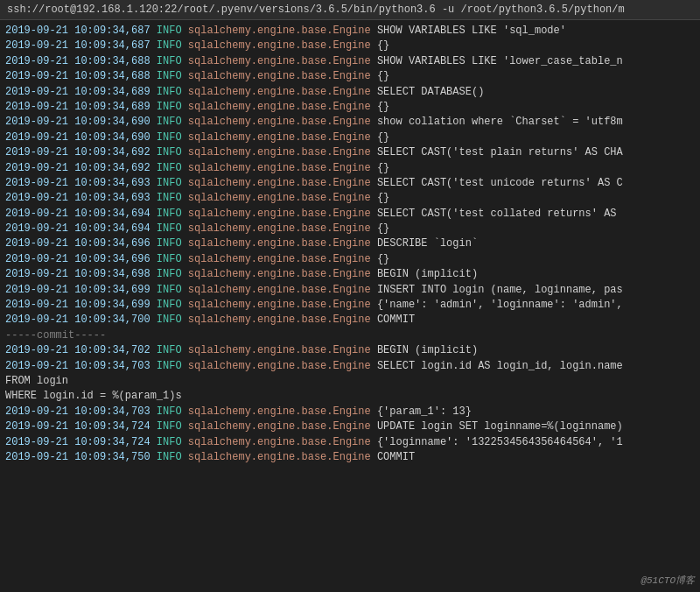 The width and height of the screenshot is (700, 592). What do you see at coordinates (350, 350) in the screenshot?
I see `log-line: 2019-09-21 10:09:34,702 INFO sqlalchemy.…` at bounding box center [350, 350].